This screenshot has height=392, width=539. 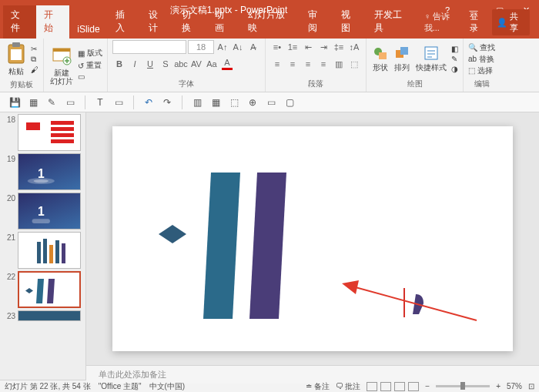 What do you see at coordinates (415, 84) in the screenshot?
I see `group-label: 绘图` at bounding box center [415, 84].